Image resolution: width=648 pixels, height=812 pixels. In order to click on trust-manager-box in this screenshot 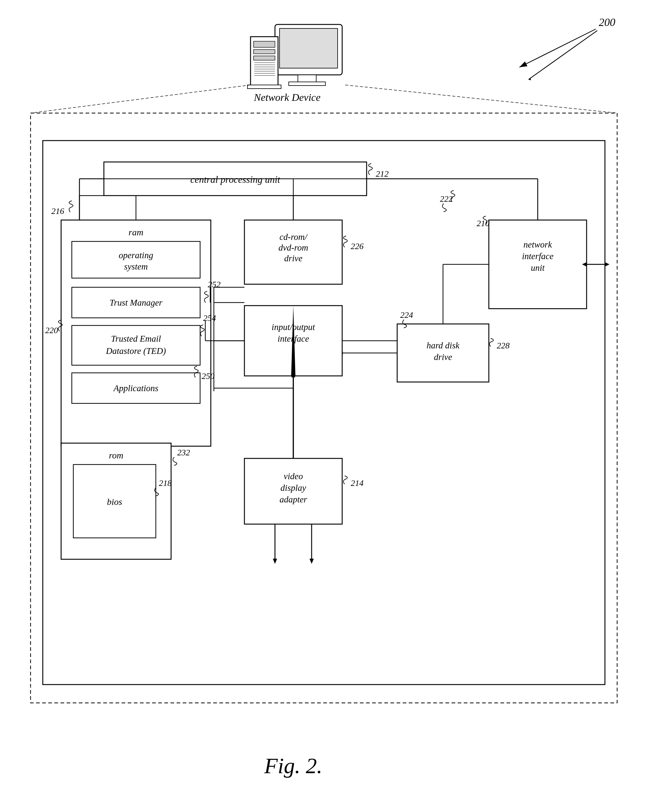, I will do `click(136, 303)`.